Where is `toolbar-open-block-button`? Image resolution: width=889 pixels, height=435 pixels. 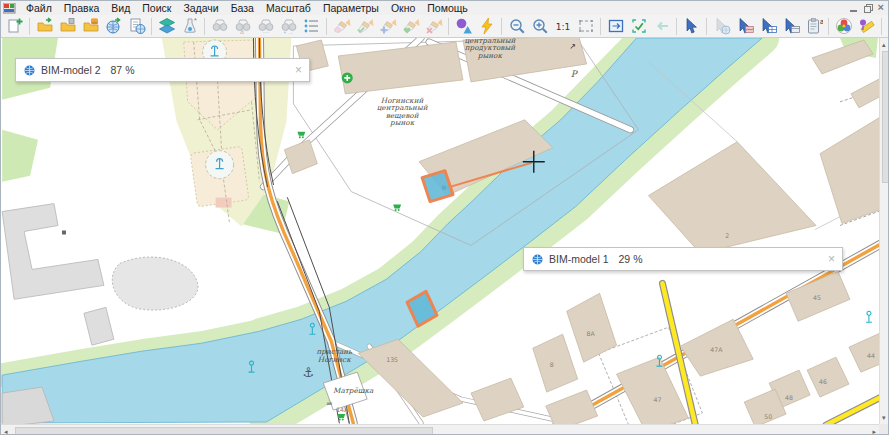 toolbar-open-block-button is located at coordinates (68, 26).